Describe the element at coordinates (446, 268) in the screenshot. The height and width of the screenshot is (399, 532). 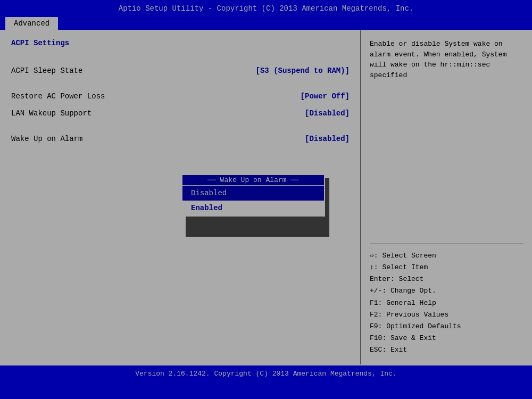
I see `key-select-item: ↕: Select Item` at that location.